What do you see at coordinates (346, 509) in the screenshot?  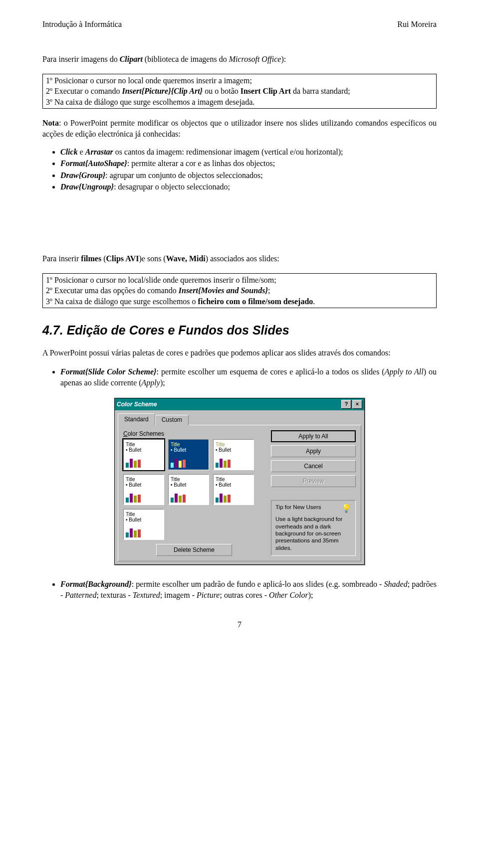 I see `lightbulb-icon: 💡` at bounding box center [346, 509].